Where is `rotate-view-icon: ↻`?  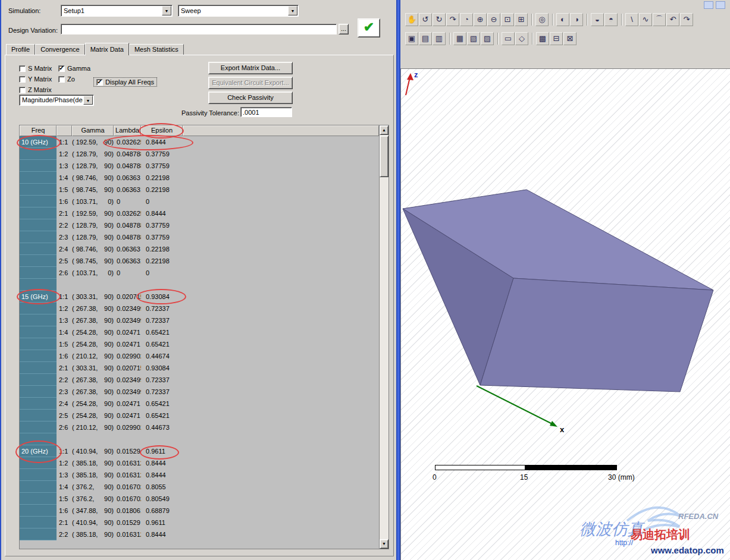 rotate-view-icon: ↻ is located at coordinates (439, 20).